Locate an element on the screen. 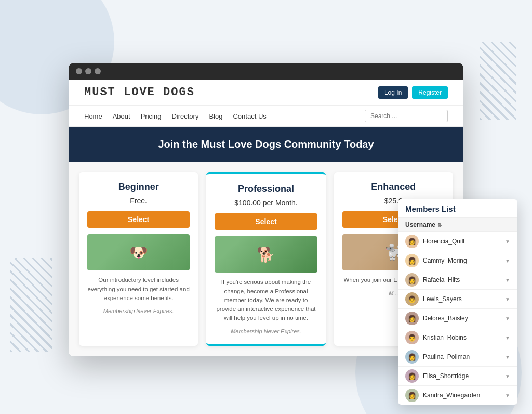  member-left: 👩 Florencia_Quill is located at coordinates (435, 241).